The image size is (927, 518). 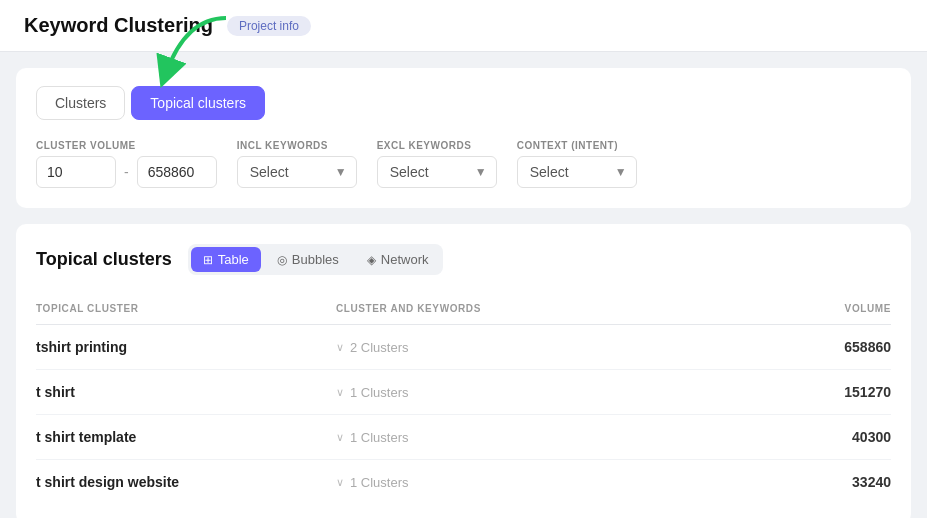 I want to click on context-intent-filter: CONTEXT (INTENT) Select ▼, so click(x=577, y=164).